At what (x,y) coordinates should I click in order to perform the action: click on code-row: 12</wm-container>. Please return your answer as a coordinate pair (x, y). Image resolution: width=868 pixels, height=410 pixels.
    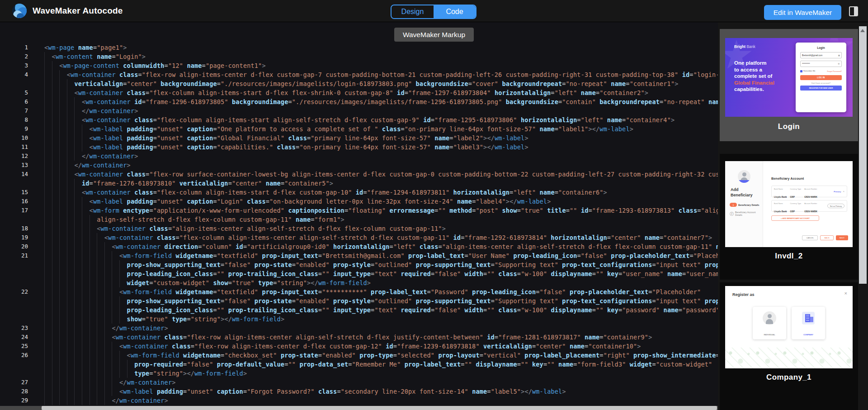
    Looking at the image, I should click on (359, 156).